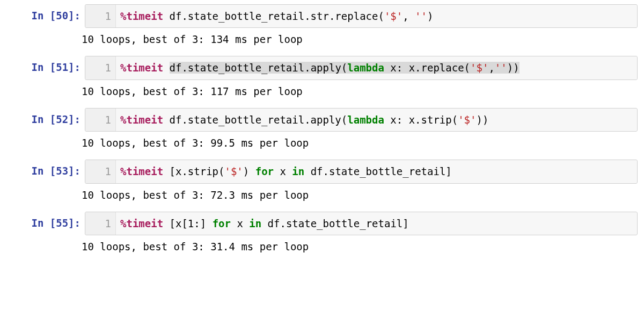 The image size is (644, 325). Describe the element at coordinates (362, 91) in the screenshot. I see `cell-output: 10 loops, best of 3: 117 ms per loop` at that location.